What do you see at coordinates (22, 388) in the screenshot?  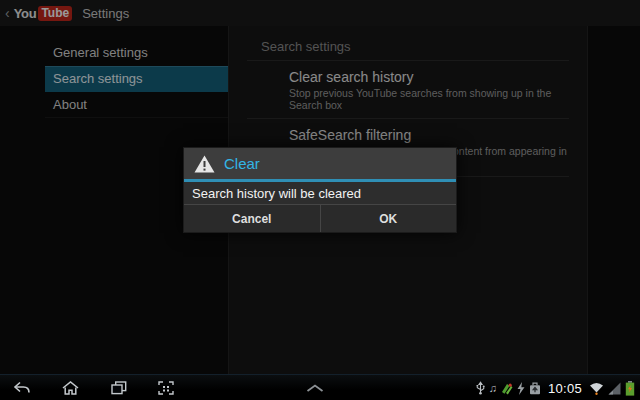 I see `back-icon` at bounding box center [22, 388].